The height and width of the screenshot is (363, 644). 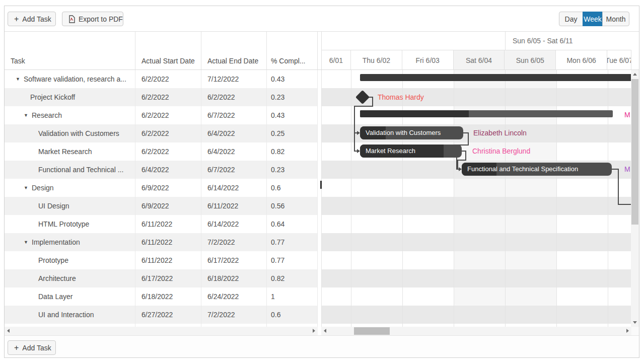 I want to click on task-name: Architecture, so click(x=57, y=278).